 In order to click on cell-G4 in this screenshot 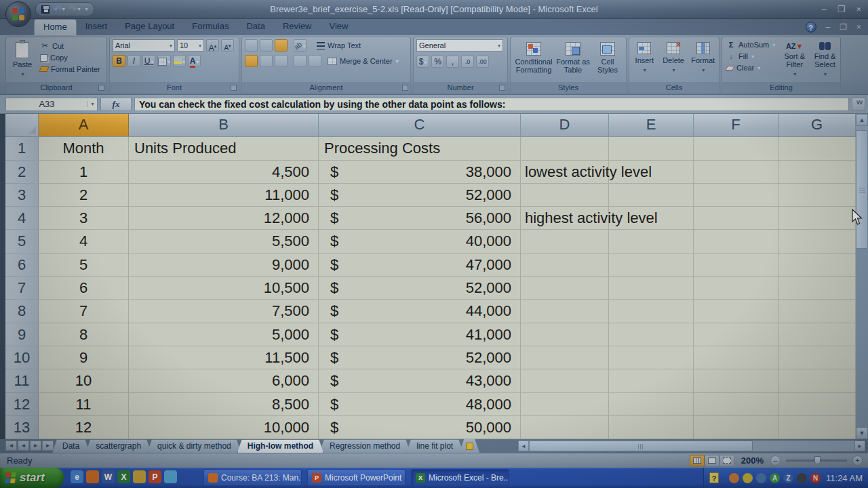, I will do `click(817, 218)`.